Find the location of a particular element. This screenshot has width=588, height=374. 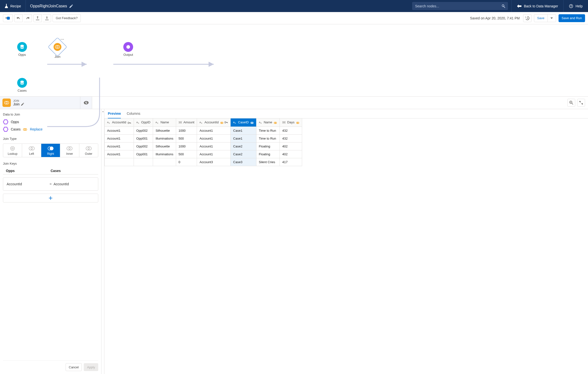

save-and-run-button: Save and Run is located at coordinates (572, 18).